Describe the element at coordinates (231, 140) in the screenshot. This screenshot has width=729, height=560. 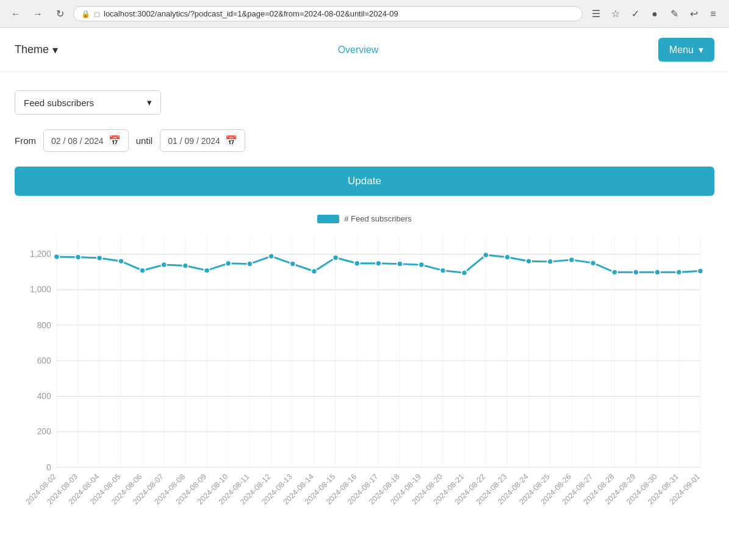
I see `until-calendar-icon: 📅` at that location.